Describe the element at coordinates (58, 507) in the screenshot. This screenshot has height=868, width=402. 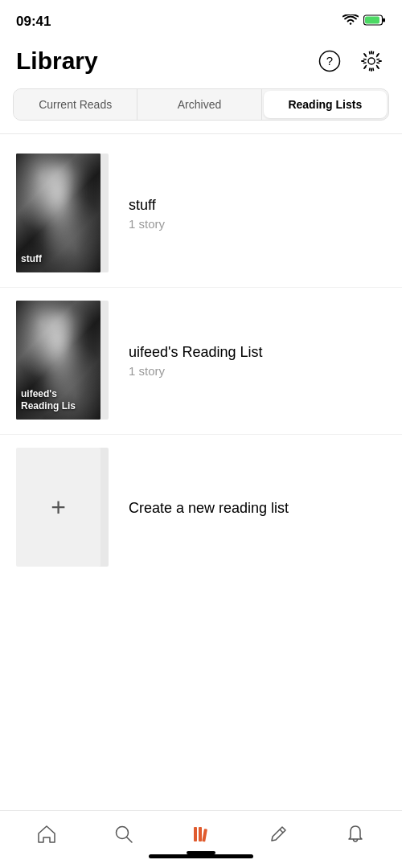
I see `plus-icon: +` at that location.